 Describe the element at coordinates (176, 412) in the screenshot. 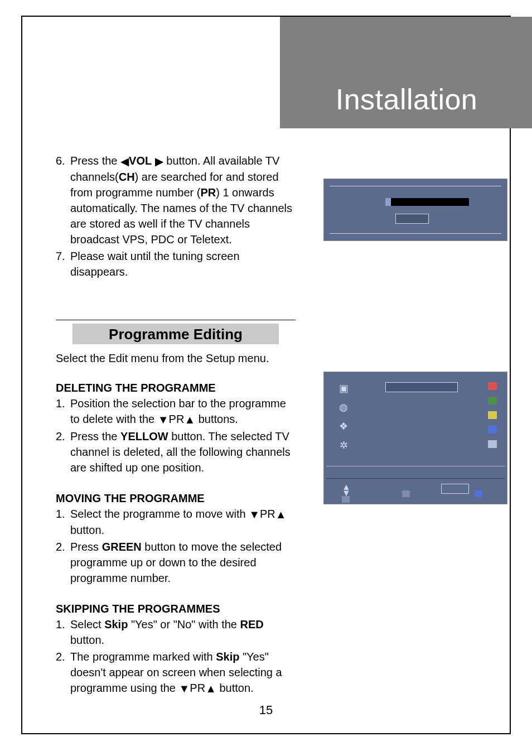

I see `deleting-step-1: 1. Position the selection bar to the pro…` at that location.